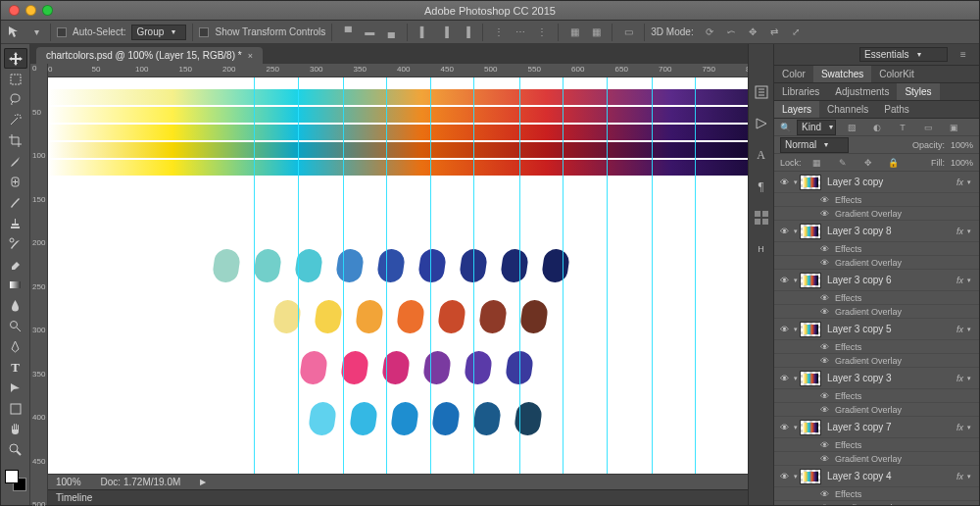 Image resolution: width=980 pixels, height=506 pixels. I want to click on gradient-tool, so click(16, 284).